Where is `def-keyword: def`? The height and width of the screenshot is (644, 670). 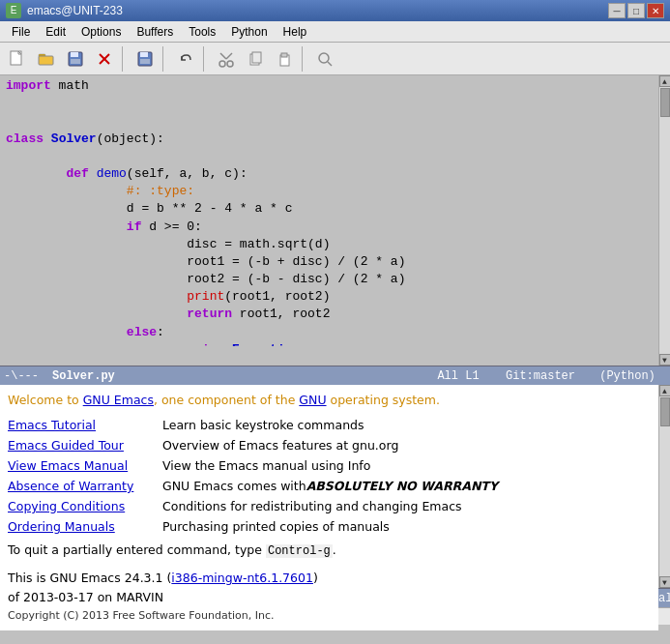
def-keyword: def is located at coordinates (77, 174).